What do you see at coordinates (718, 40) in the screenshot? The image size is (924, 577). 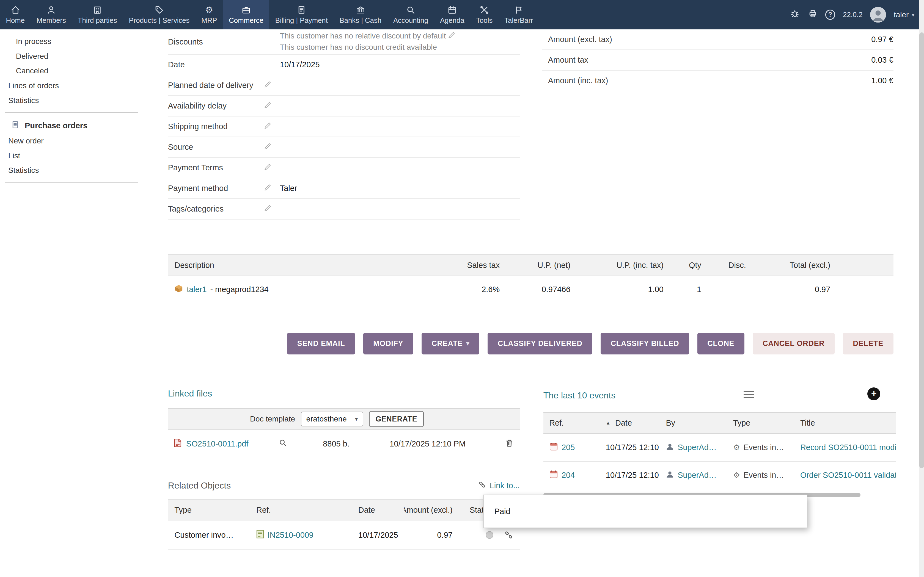 I see `total-row-excl-tax: Amount (excl. tax) 0.97 €` at bounding box center [718, 40].